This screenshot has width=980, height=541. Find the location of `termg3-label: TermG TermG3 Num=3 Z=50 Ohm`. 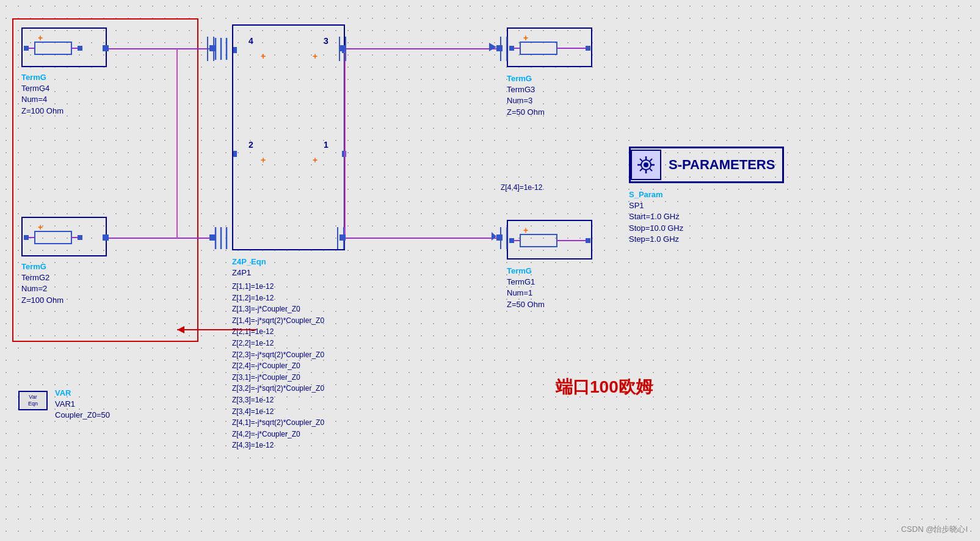

termg3-label: TermG TermG3 Num=3 Z=50 Ohm is located at coordinates (526, 95).